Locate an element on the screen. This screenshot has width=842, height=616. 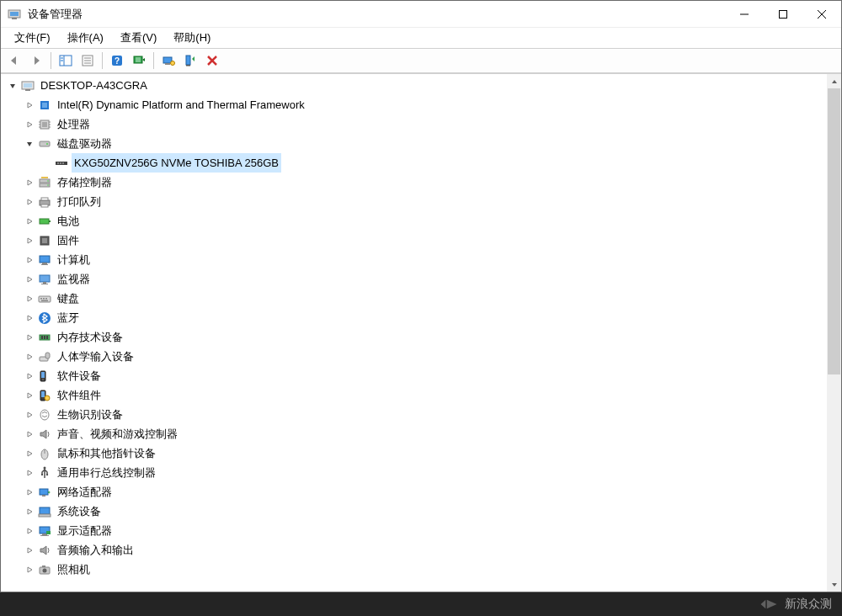
tree-item-label: 声音、视频和游戏控制器 is located at coordinates (118, 434).